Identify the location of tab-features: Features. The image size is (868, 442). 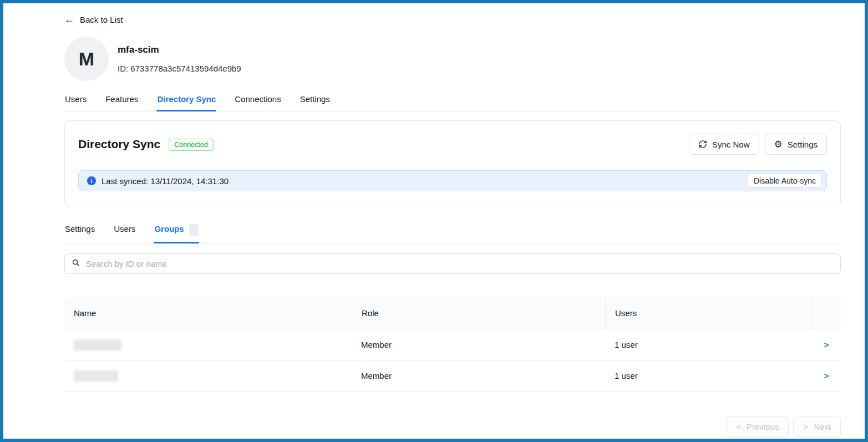
(122, 103).